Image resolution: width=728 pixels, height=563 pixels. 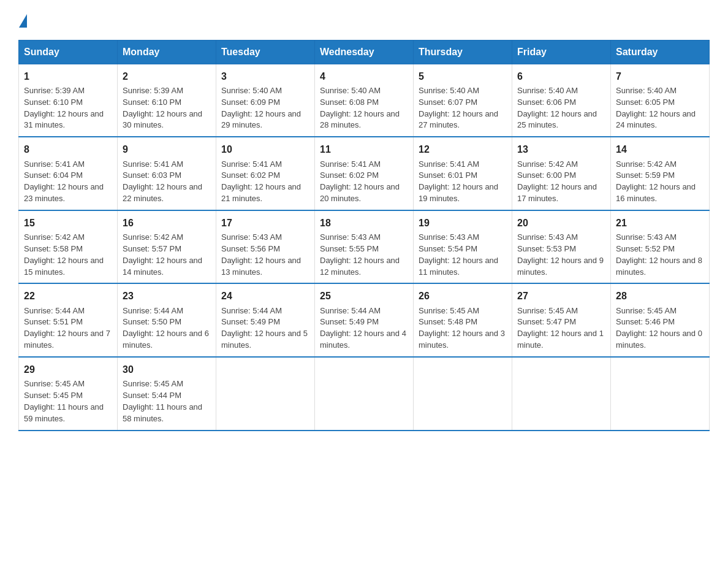 What do you see at coordinates (660, 193) in the screenshot?
I see `daylight-text: Daylight: 12 hours and 16 minutes.` at bounding box center [660, 193].